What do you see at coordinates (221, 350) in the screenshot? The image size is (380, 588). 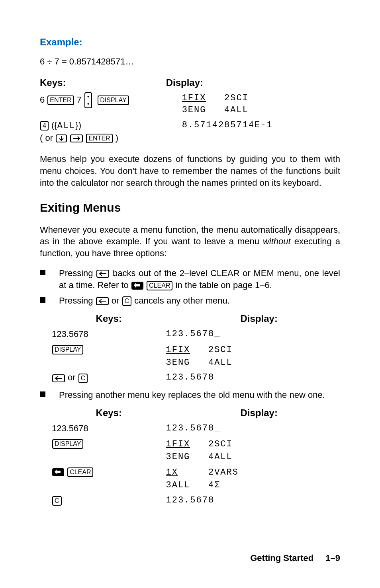 I see `t2-2sci: 2SCI` at bounding box center [221, 350].